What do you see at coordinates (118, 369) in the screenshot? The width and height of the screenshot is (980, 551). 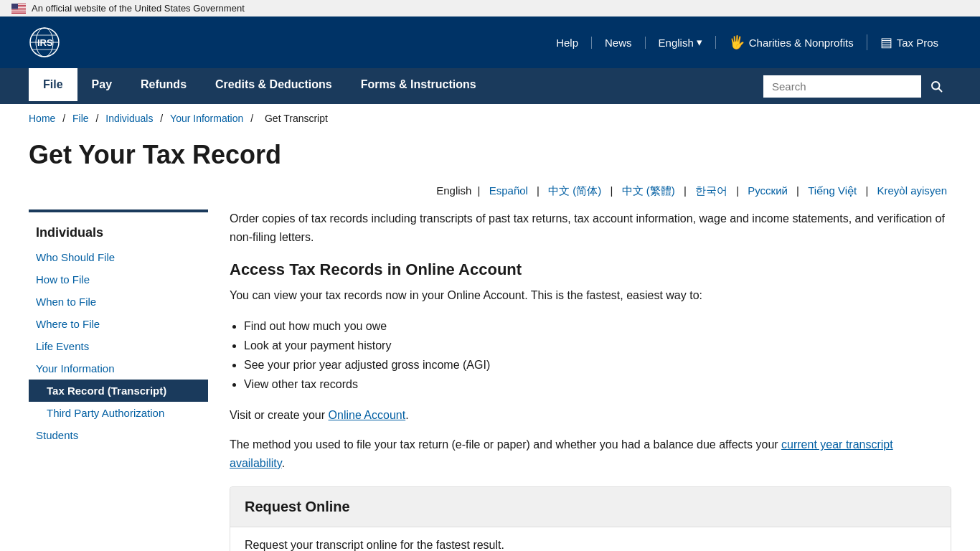 I see `sidebar-item-your-information: Your Information` at bounding box center [118, 369].